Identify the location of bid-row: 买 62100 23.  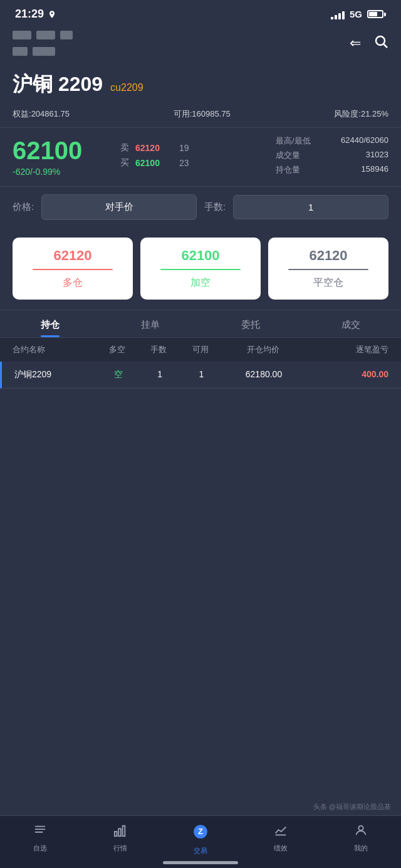
(194, 163).